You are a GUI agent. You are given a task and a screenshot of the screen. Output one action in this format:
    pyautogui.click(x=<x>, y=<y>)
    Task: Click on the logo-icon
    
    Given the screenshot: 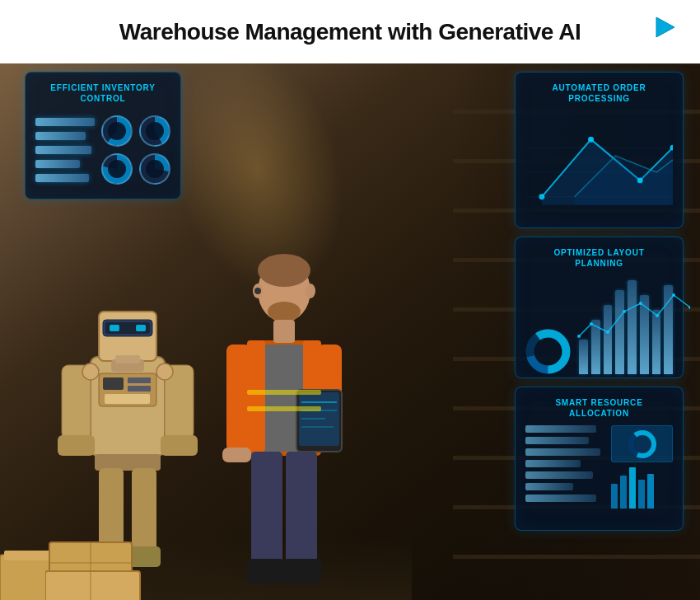 What is the action you would take?
    pyautogui.click(x=665, y=27)
    